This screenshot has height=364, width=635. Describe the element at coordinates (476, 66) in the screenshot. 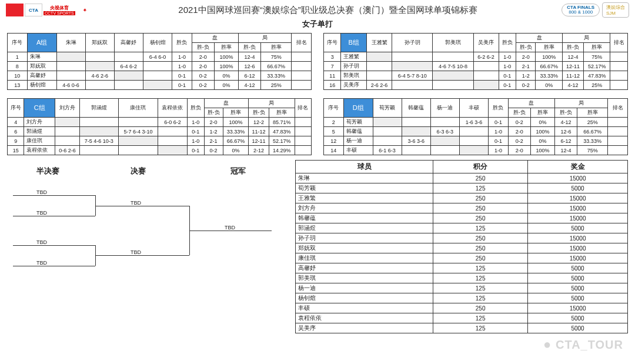

I see `table-row: 7孙子玥 4-6 7-5 10-8 1-02-166.67%12-1152.17…` at that location.